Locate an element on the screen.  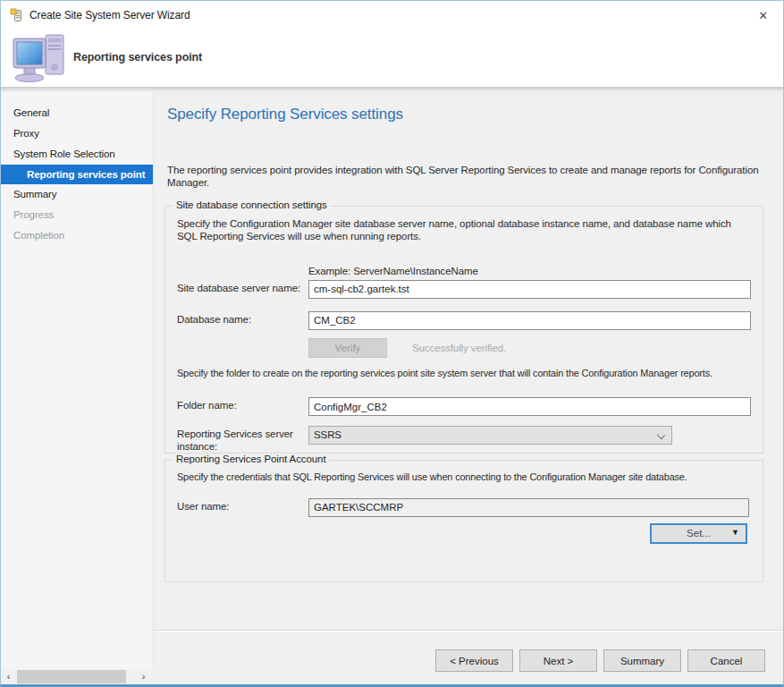
site-db-group-description: Specify the Configuration Manager site d… is located at coordinates (464, 231).